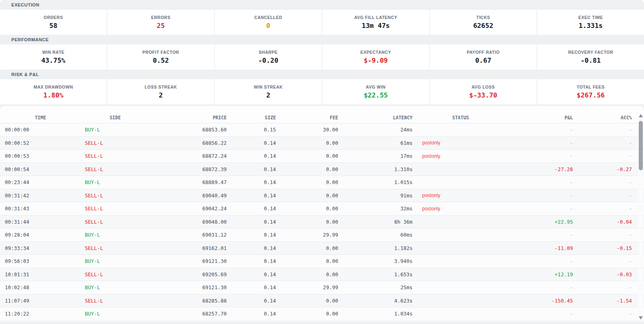 Image resolution: width=644 pixels, height=324 pixels. I want to click on cell-latency: 1.182s, so click(375, 248).